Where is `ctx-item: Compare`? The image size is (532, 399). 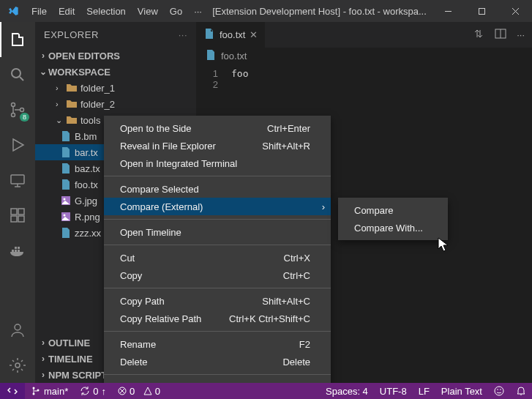 ctx-item: Compare is located at coordinates (393, 210).